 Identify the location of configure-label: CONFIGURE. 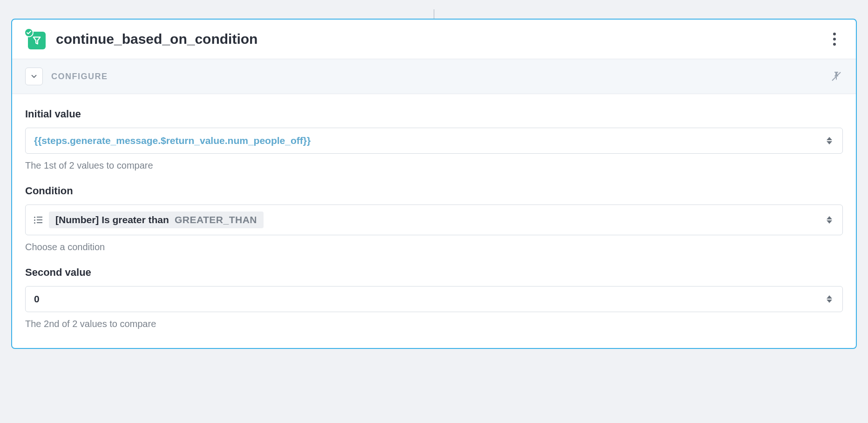
(436, 76).